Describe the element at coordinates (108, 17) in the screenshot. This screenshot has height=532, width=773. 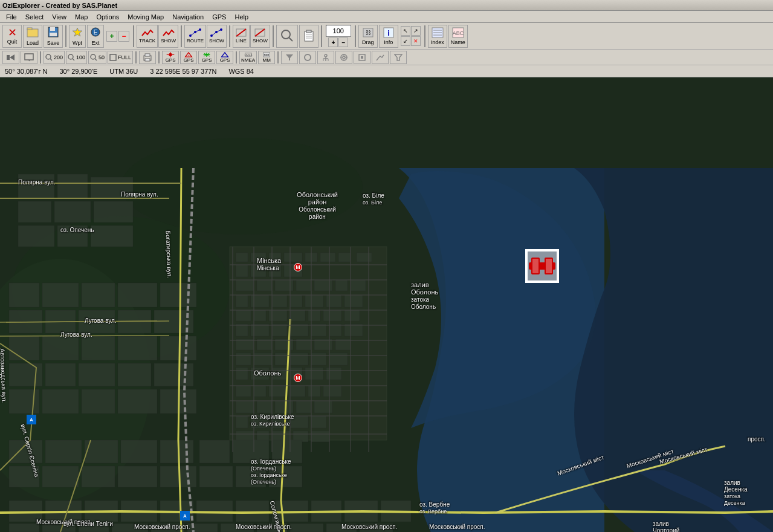
I see `menu-options: Options` at that location.